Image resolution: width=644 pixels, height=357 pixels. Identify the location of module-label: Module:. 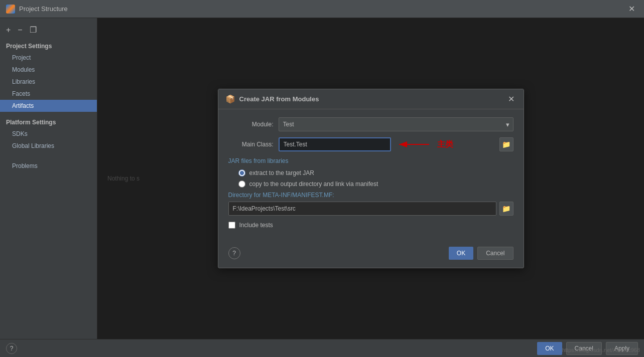
(253, 124).